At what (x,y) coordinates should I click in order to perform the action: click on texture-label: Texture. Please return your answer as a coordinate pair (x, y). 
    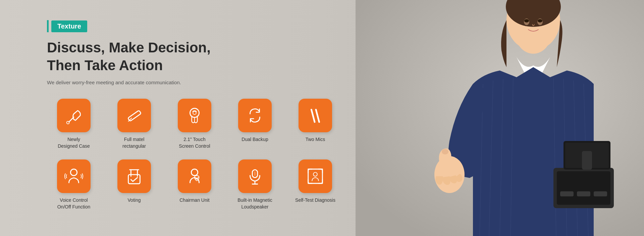
    Looking at the image, I should click on (69, 26).